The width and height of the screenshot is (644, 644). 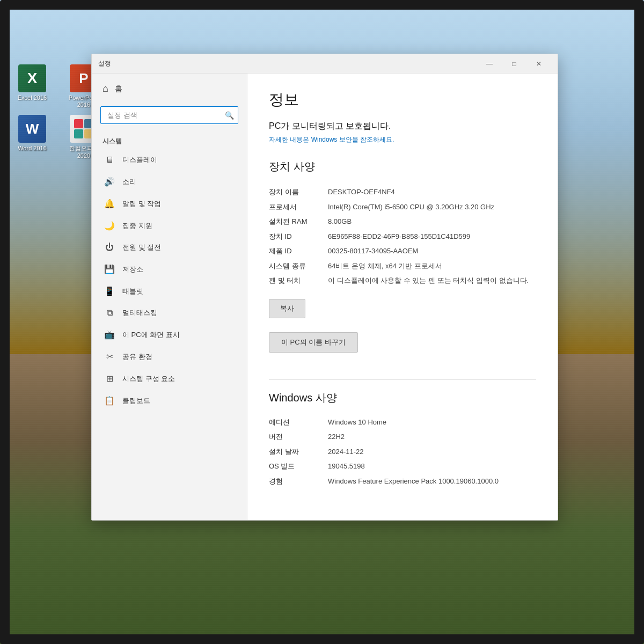 What do you see at coordinates (32, 78) in the screenshot?
I see `excel-icon-img: X` at bounding box center [32, 78].